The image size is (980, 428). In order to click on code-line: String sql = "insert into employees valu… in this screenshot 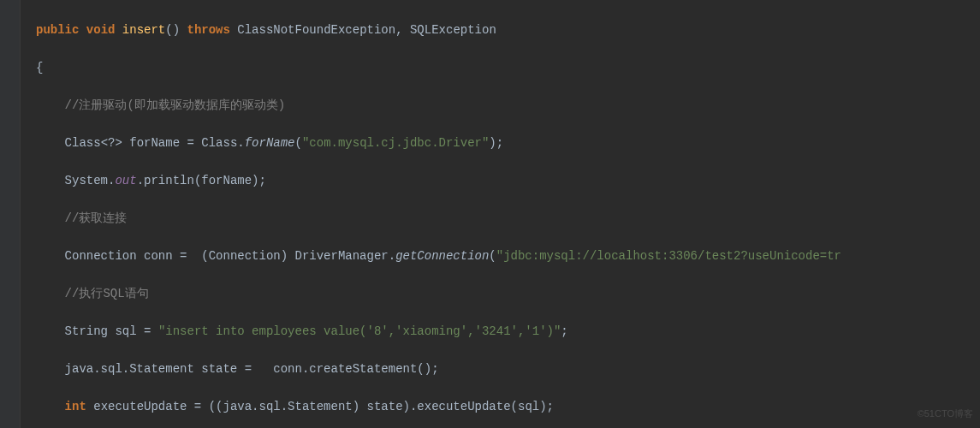, I will do `click(508, 331)`.